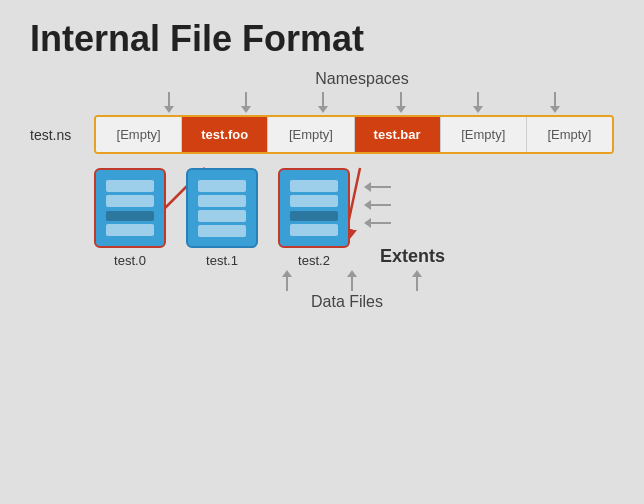 The image size is (644, 504). What do you see at coordinates (398, 134) in the screenshot?
I see `ns-cell-3: test.bar` at bounding box center [398, 134].